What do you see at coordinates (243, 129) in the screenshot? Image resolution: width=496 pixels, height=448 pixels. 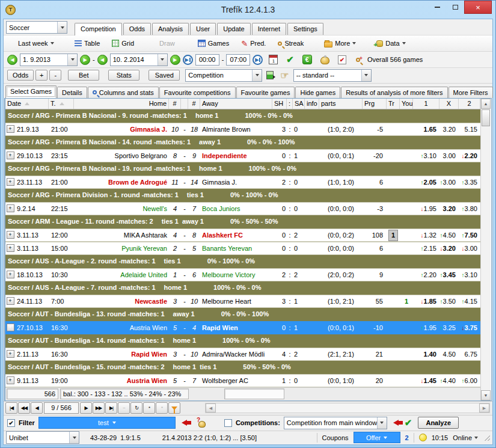 I see `match-row: +21.9.1321:00Gimnasia J.10-18Almirante B…` at bounding box center [243, 129].